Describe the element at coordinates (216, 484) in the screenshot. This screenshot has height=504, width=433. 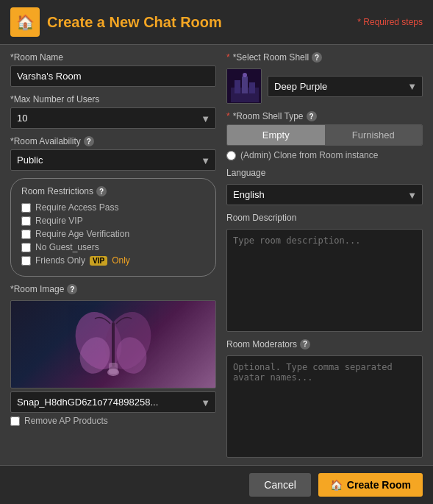
I see `dialog-footer: Cancel 🏠 Create Room` at that location.